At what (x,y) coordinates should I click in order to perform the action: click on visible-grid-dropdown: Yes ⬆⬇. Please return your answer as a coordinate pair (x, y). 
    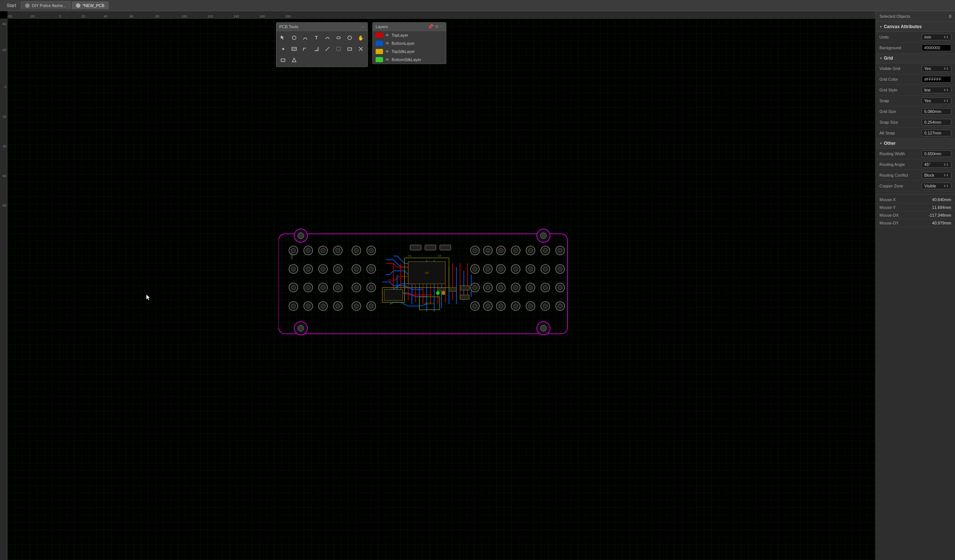
    Looking at the image, I should click on (936, 69).